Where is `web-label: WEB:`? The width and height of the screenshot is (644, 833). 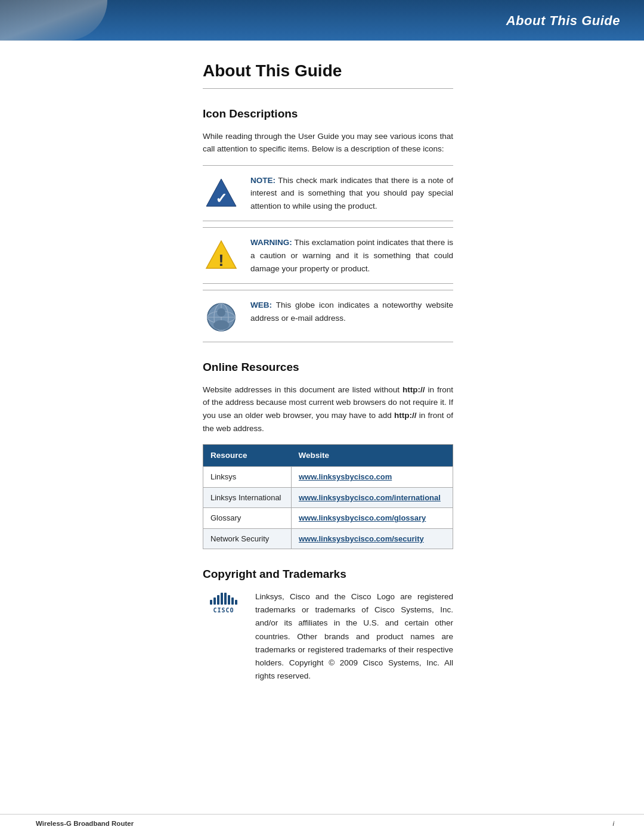 web-label: WEB: is located at coordinates (261, 305).